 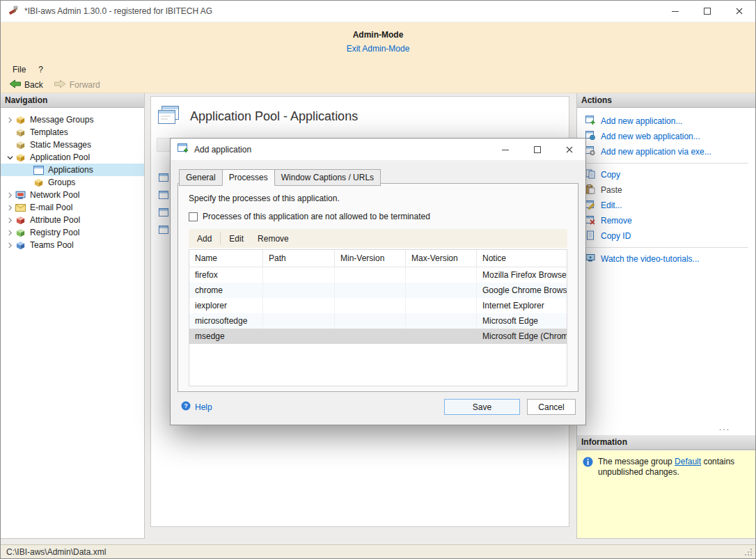 I want to click on action-add-new-application-via-exe: Add new application via exe..., so click(x=666, y=152).